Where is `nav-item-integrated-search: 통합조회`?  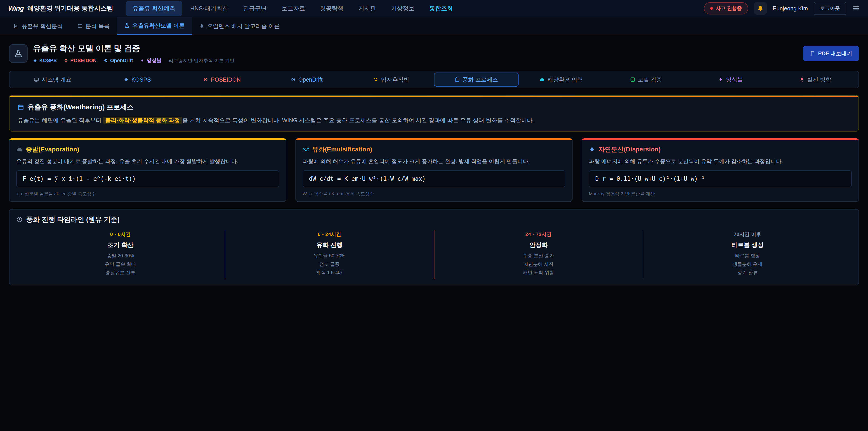 nav-item-integrated-search: 통합조회 is located at coordinates (441, 9).